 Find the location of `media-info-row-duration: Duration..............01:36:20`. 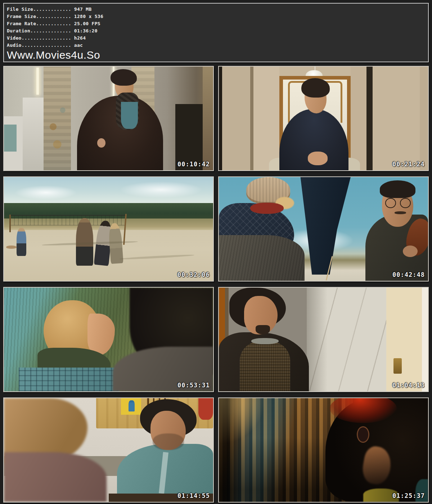

media-info-row-duration: Duration..............01:36:20 is located at coordinates (216, 31).